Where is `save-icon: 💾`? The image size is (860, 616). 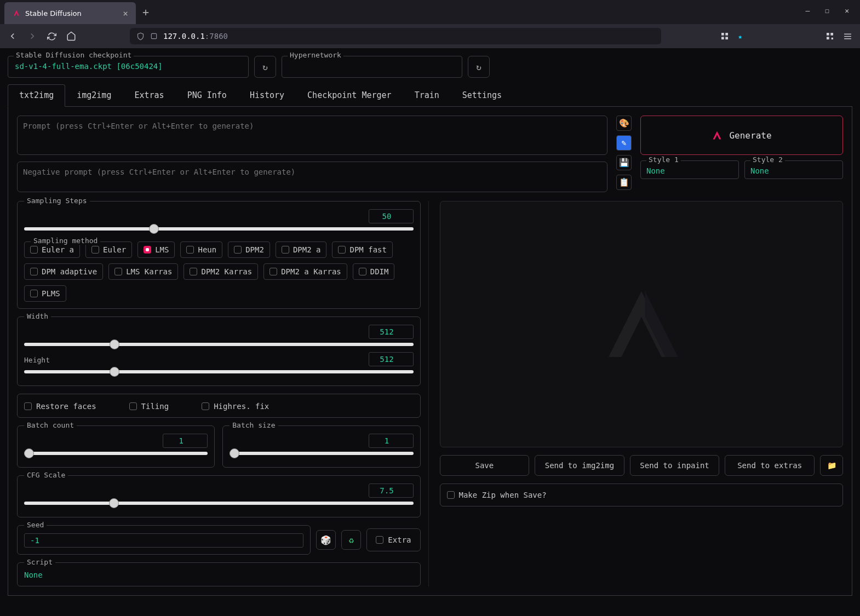 save-icon: 💾 is located at coordinates (624, 163).